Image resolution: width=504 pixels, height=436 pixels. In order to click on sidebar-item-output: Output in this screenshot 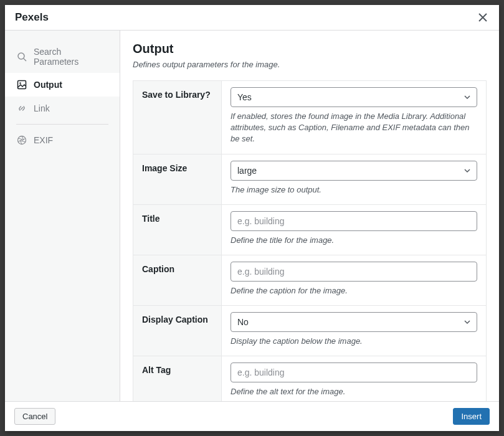, I will do `click(62, 85)`.